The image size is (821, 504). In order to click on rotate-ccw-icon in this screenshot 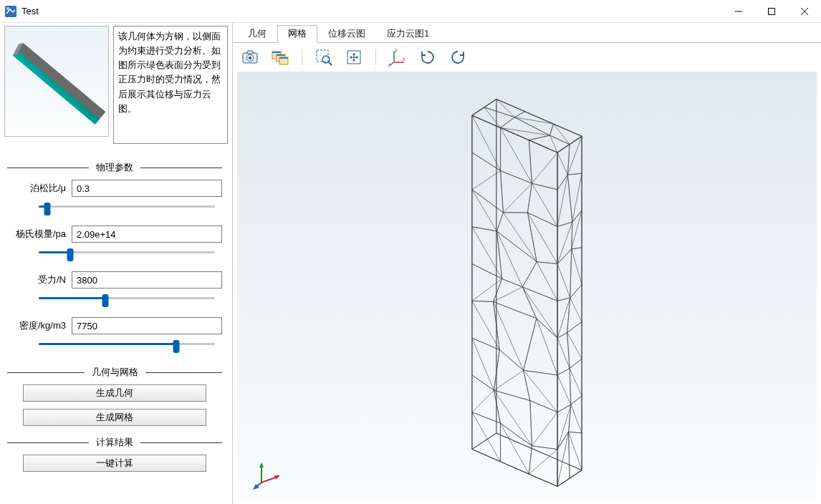, I will do `click(458, 57)`.